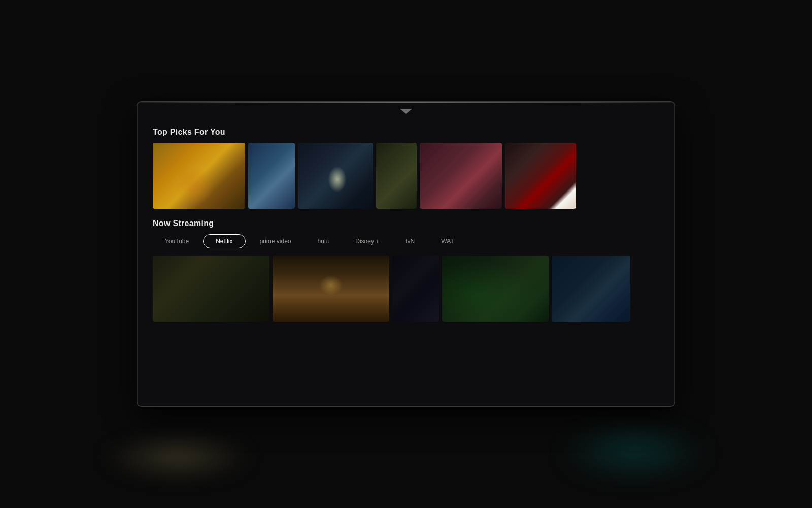 The image size is (812, 508). What do you see at coordinates (406, 270) in the screenshot?
I see `now-streaming-section: Now Streaming YouTube Netflix prime vide…` at bounding box center [406, 270].